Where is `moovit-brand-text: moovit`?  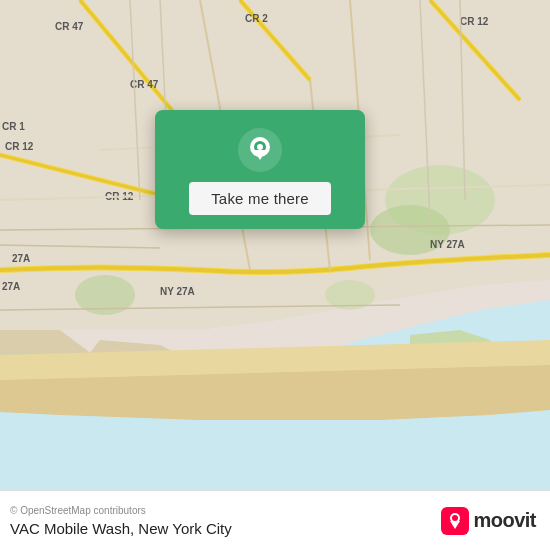 moovit-brand-text: moovit is located at coordinates (504, 520).